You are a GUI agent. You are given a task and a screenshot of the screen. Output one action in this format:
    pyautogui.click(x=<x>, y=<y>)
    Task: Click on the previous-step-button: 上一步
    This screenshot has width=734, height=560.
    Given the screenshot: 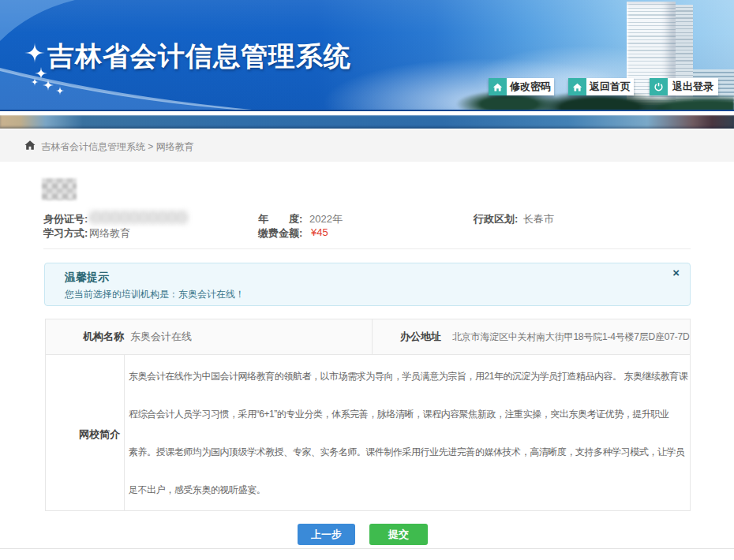 What is the action you would take?
    pyautogui.click(x=327, y=535)
    